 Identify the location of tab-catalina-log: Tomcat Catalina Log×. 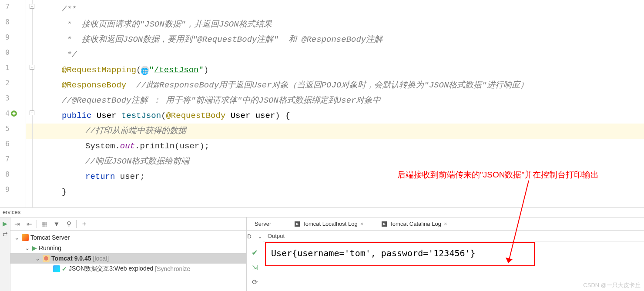
(414, 224).